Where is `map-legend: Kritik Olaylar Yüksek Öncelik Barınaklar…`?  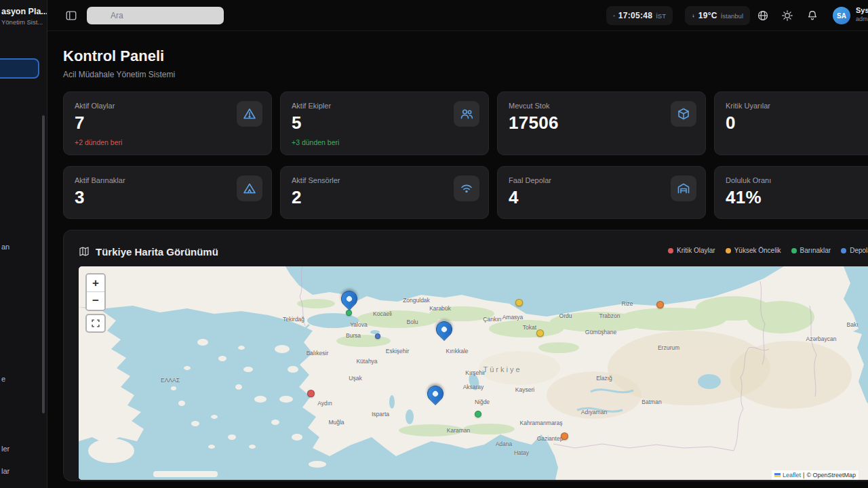
map-legend: Kritik Olaylar Yüksek Öncelik Barınaklar… is located at coordinates (768, 251).